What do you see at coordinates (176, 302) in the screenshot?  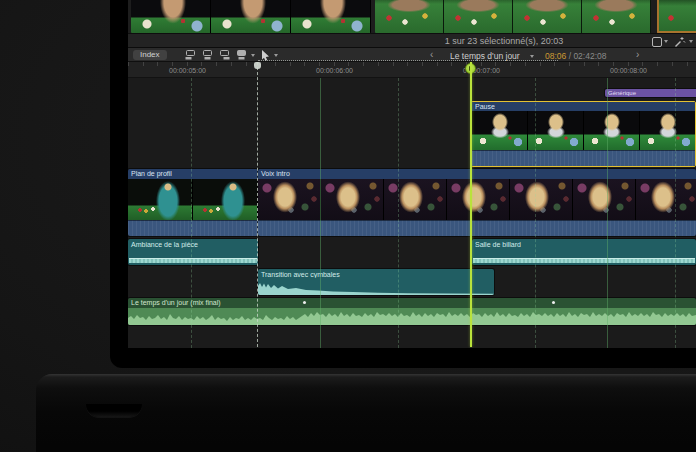 I see `clip-title: Le temps d'un jour (mix final)` at bounding box center [176, 302].